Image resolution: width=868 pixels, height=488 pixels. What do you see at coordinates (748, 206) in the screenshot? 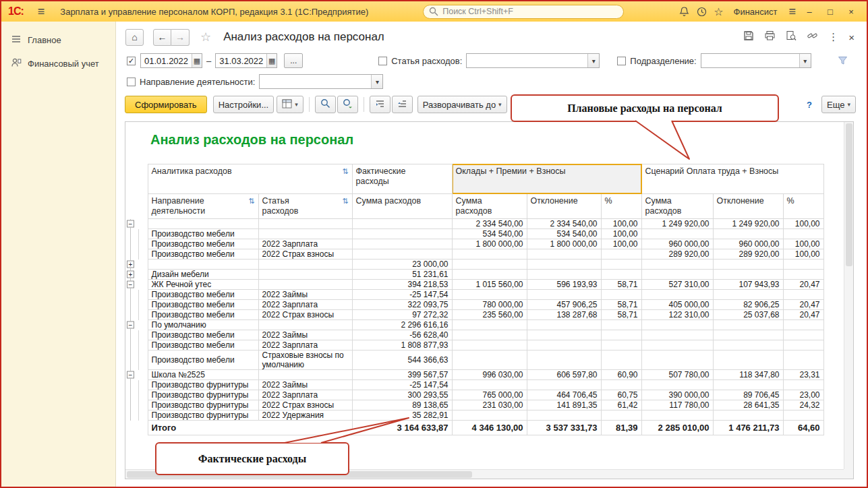
I see `header-col-plan2-deviation: Отклонение` at bounding box center [748, 206].